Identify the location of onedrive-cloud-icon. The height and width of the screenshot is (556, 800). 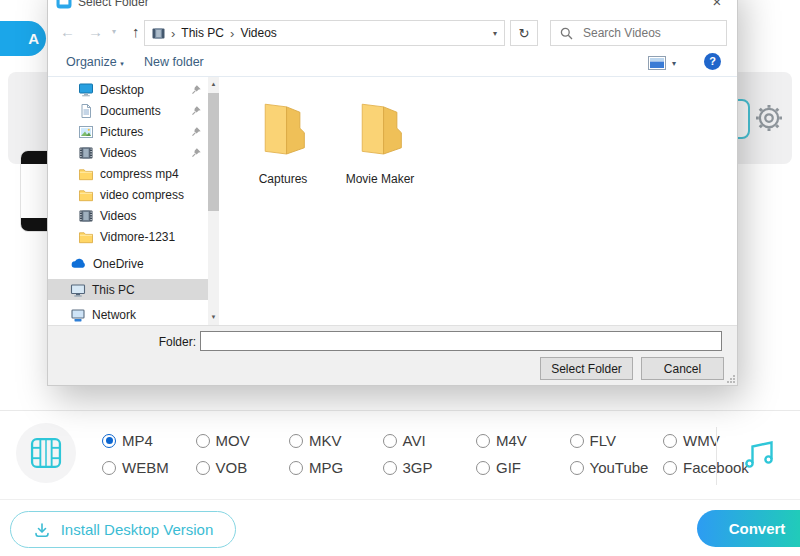
(78, 264).